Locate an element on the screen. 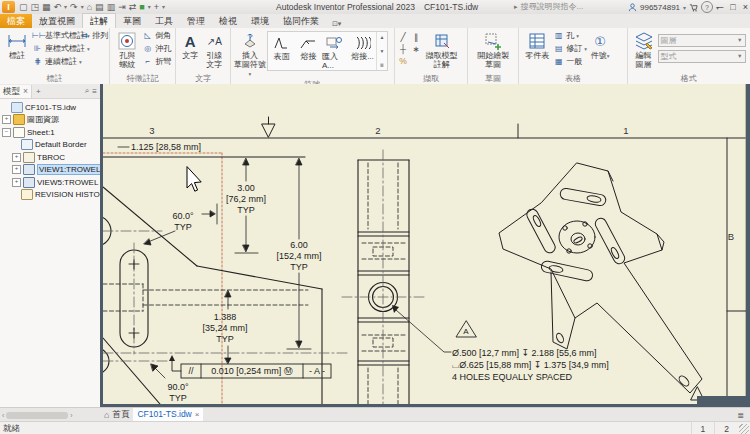  style-select: 型式▼ is located at coordinates (702, 56).